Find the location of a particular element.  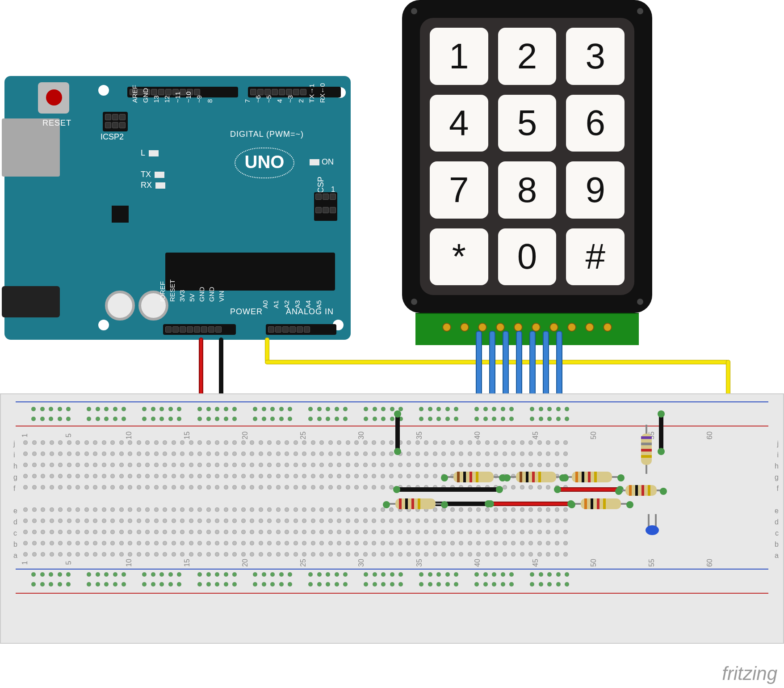

jumper-black is located at coordinates (661, 432).